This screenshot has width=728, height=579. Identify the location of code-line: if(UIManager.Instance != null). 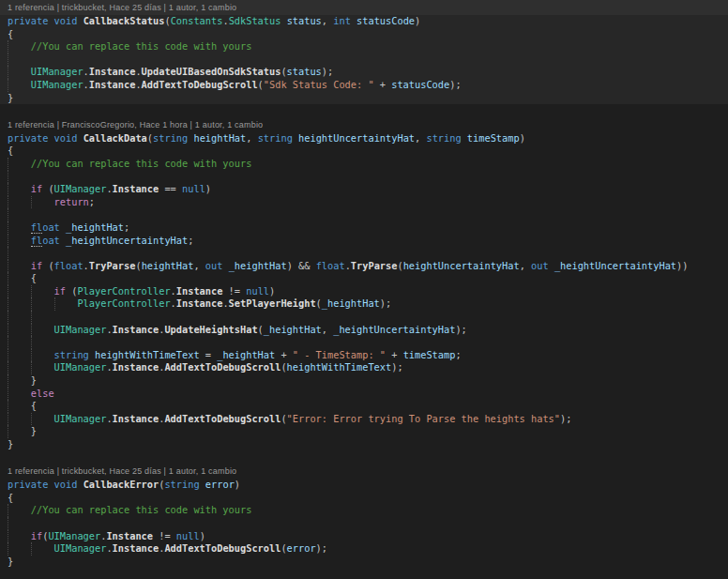
(364, 537).